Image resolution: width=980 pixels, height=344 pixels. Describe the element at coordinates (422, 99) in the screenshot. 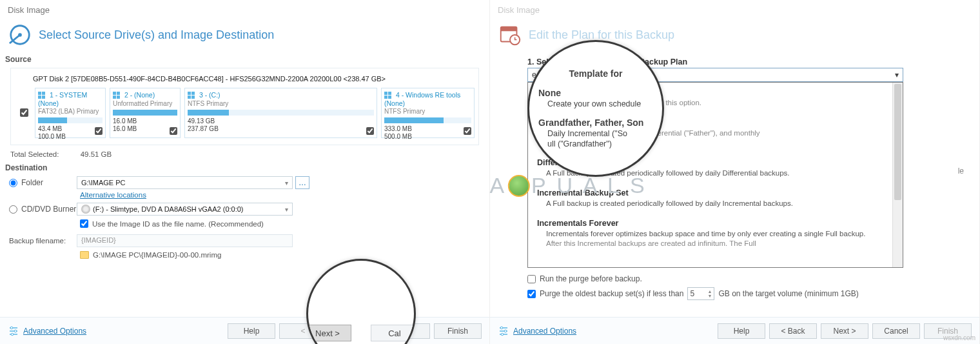

I see `partition-label: 4 - Windows RE tools (None)` at that location.